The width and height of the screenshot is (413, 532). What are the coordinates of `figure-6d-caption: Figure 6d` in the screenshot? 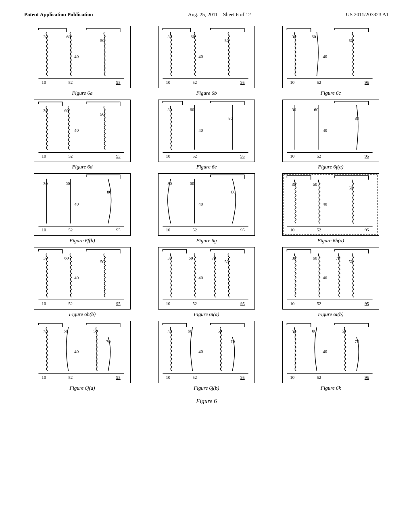 It's located at (82, 167).